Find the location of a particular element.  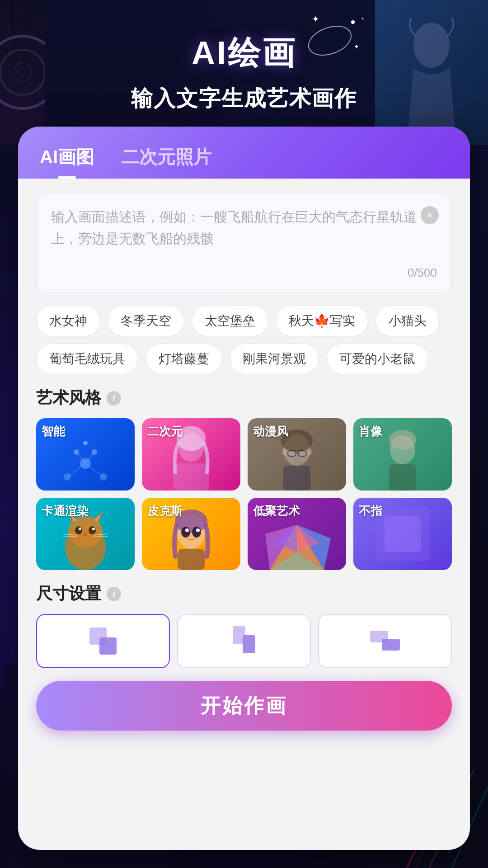

orbit-decoration: ✦ ✦ • is located at coordinates (334, 36).